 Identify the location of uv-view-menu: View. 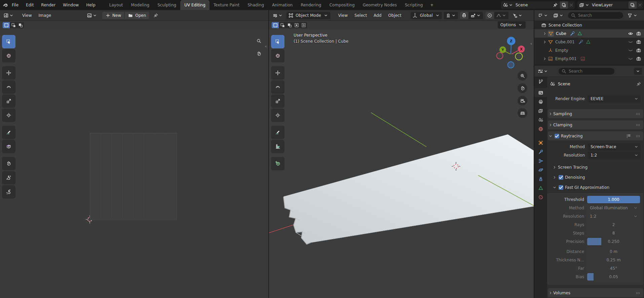
(27, 15).